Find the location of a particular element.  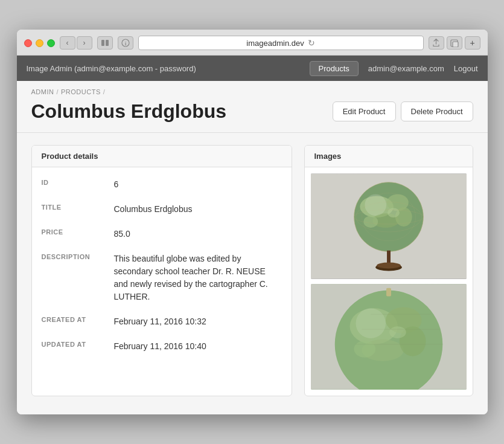

edit-product-button: Edit Product is located at coordinates (365, 111).